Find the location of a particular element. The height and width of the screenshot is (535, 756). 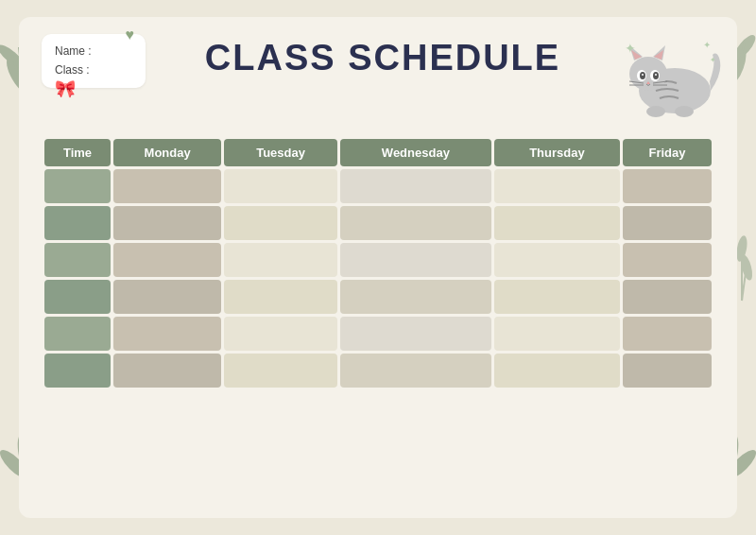

class-label: Class : is located at coordinates (94, 70).